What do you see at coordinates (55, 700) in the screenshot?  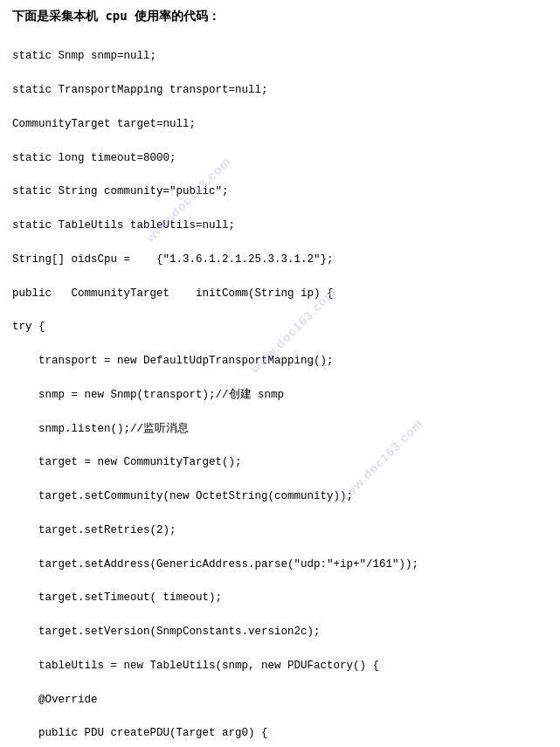 I see `line-20: @Override` at bounding box center [55, 700].